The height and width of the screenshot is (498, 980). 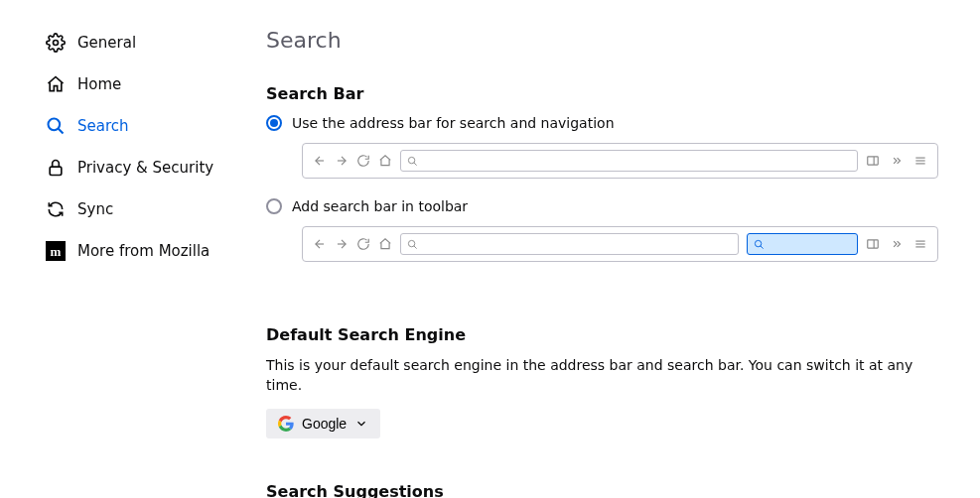 What do you see at coordinates (802, 244) in the screenshot?
I see `searchbar-preview` at bounding box center [802, 244].